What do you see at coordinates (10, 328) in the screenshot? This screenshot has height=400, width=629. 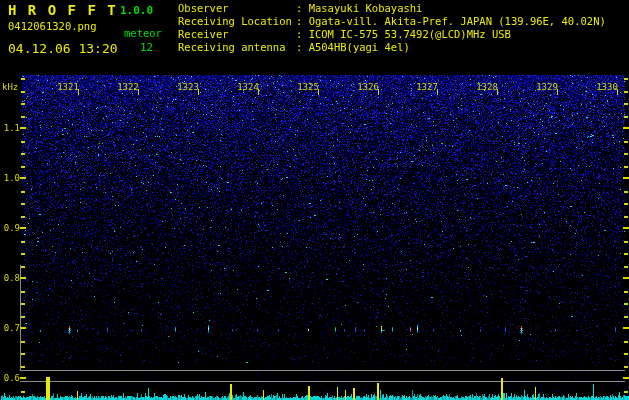 I see `freq-tick-label: 0.7` at bounding box center [10, 328].